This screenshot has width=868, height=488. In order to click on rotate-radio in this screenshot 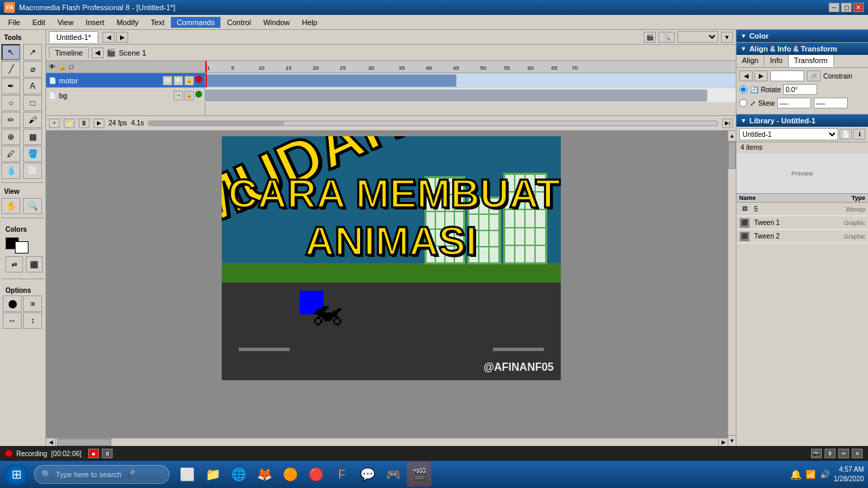, I will do `click(743, 89)`.